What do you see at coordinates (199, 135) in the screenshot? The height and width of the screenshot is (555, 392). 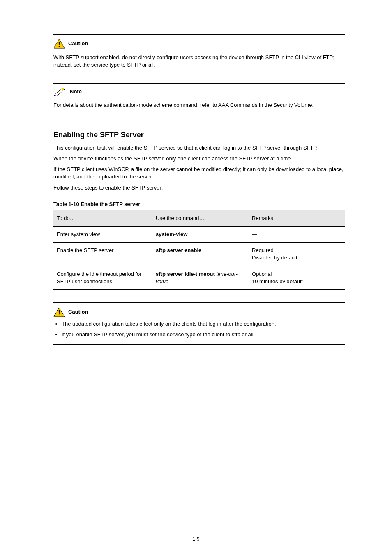 I see `section-heading: Enabling the SFTP Server` at bounding box center [199, 135].